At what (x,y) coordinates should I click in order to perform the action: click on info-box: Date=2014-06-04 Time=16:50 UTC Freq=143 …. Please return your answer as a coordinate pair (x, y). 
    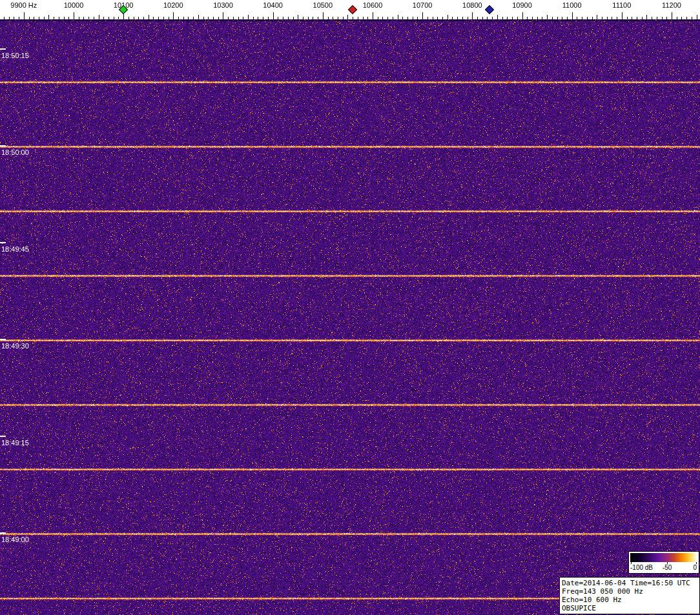
    Looking at the image, I should click on (630, 596).